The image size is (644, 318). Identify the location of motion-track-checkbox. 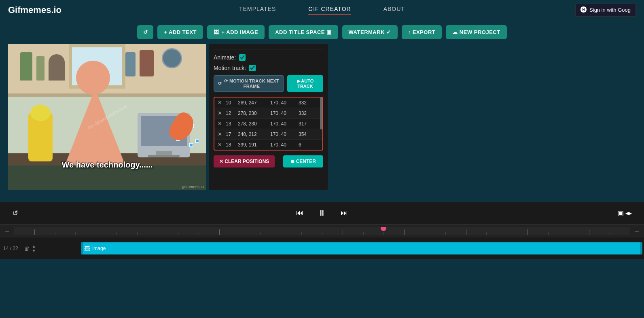
(252, 68).